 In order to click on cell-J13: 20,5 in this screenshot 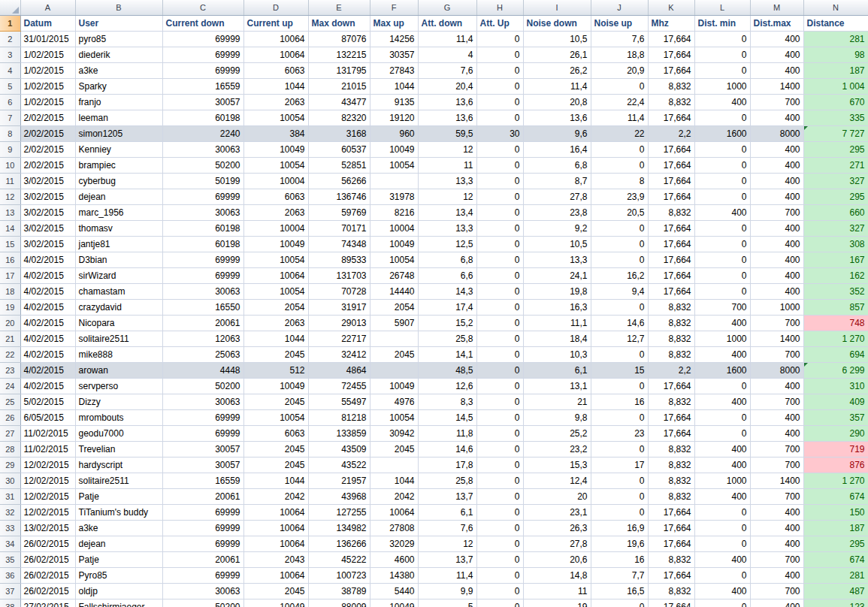, I will do `click(619, 213)`.